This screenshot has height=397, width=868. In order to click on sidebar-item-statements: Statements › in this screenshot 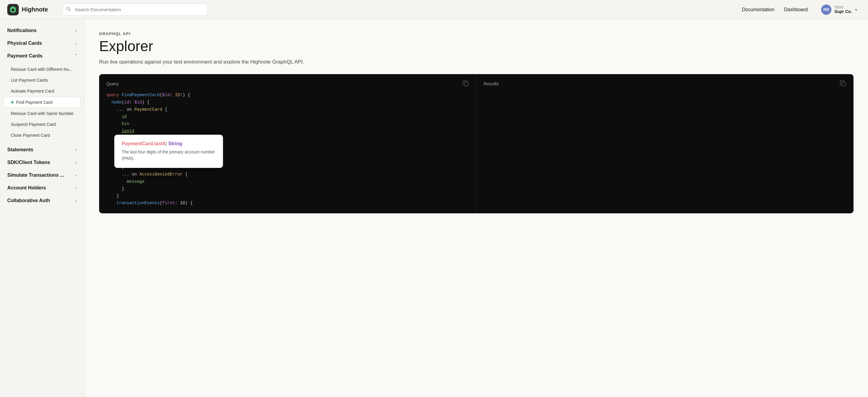, I will do `click(42, 150)`.